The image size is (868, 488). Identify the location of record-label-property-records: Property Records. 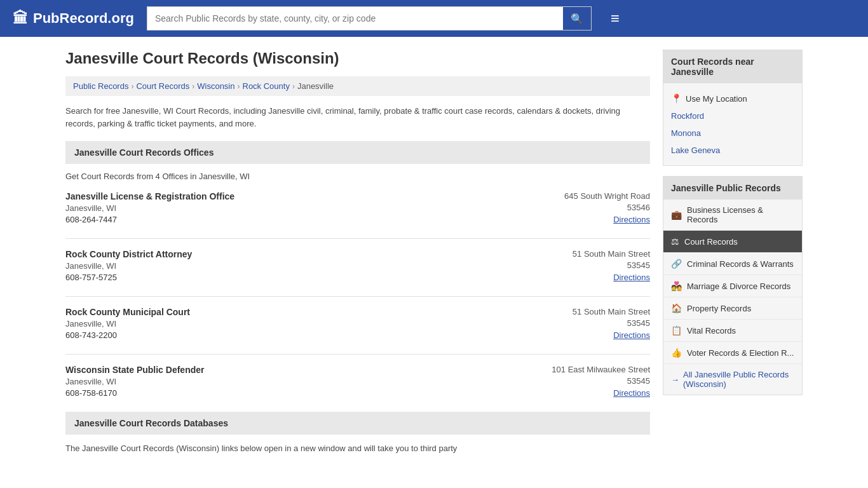
(719, 309).